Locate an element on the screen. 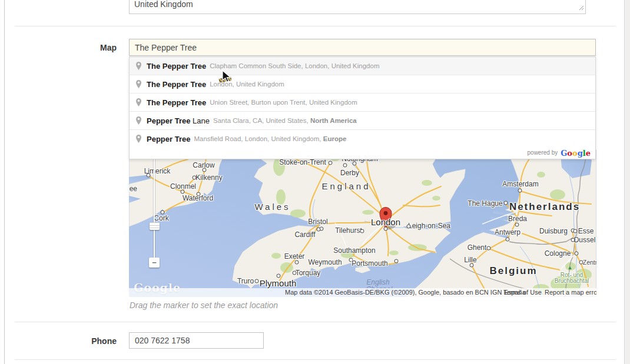 Image resolution: width=630 pixels, height=364 pixels. zoom-slider-handle is located at coordinates (154, 226).